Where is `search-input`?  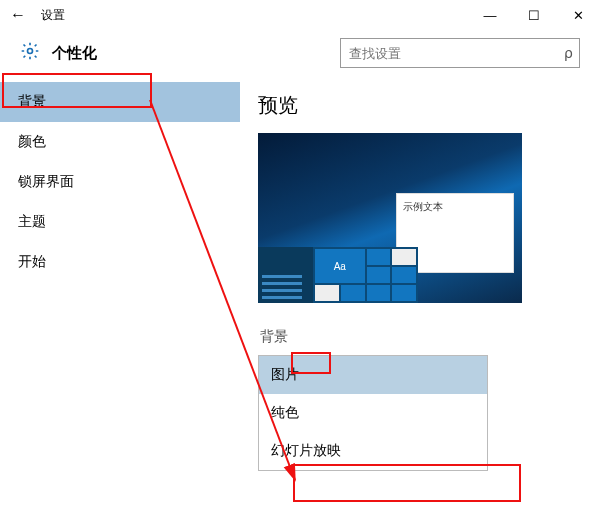
search-input is located at coordinates (449, 54).